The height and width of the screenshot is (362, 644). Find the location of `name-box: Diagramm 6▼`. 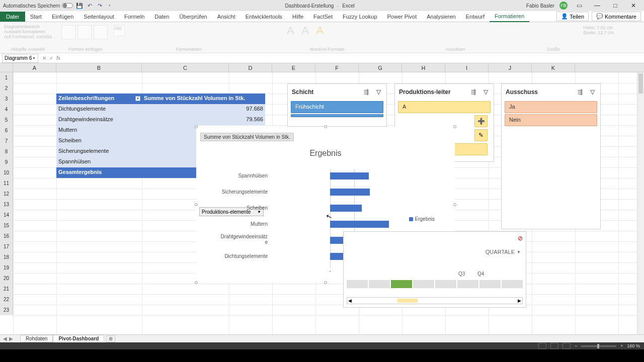

name-box: Diagramm 6▼ is located at coordinates (20, 58).